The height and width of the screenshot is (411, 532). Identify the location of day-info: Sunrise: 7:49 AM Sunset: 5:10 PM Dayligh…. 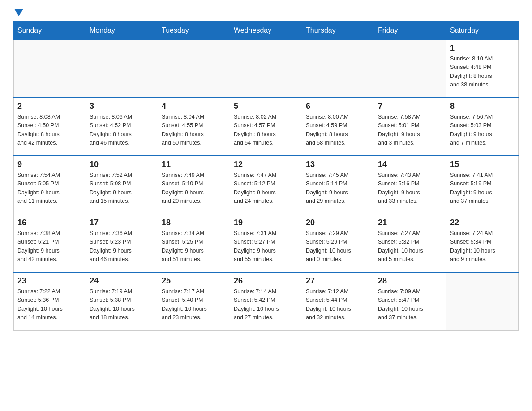
(194, 188).